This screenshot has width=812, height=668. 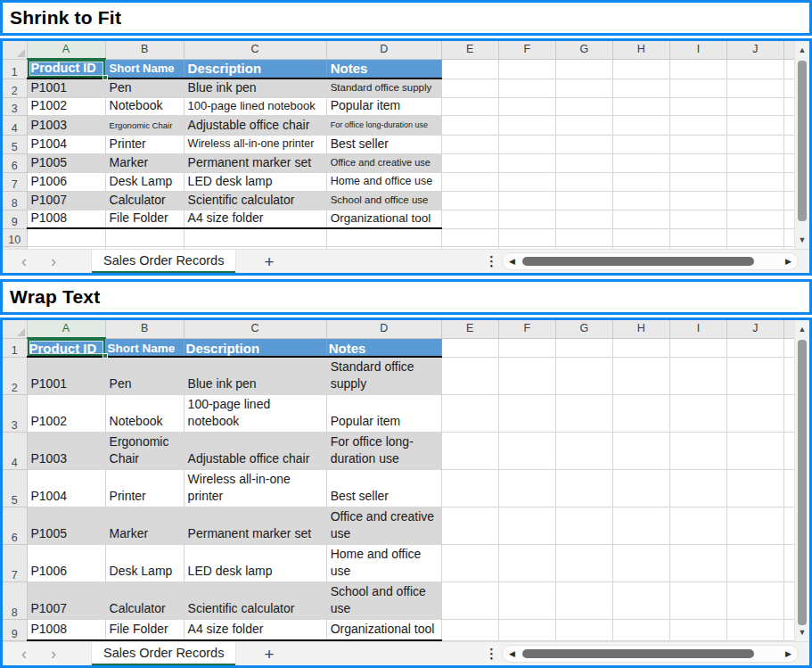 What do you see at coordinates (144, 348) in the screenshot?
I see `header-cell-short-name: Short Name` at bounding box center [144, 348].